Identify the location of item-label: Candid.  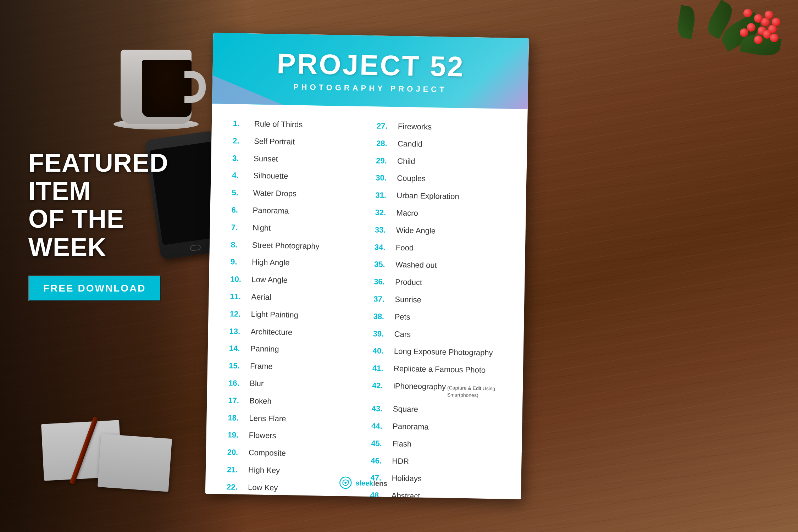
(410, 144).